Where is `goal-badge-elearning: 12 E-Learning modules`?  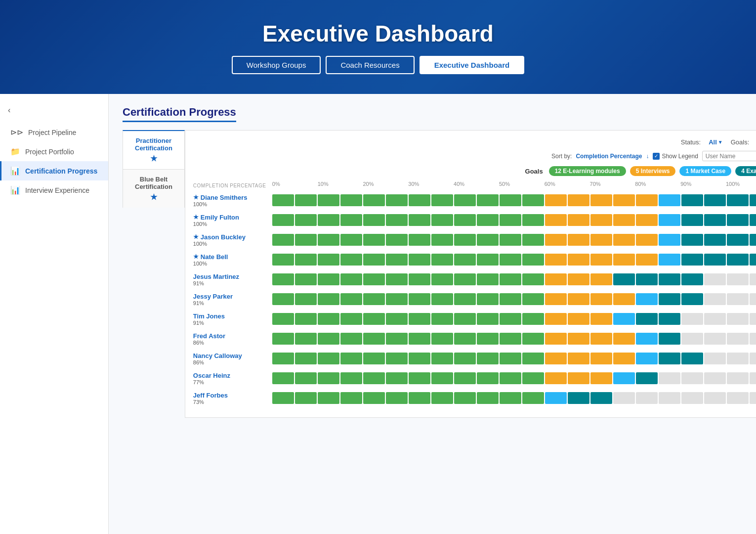
goal-badge-elearning: 12 E-Learning modules is located at coordinates (588, 171).